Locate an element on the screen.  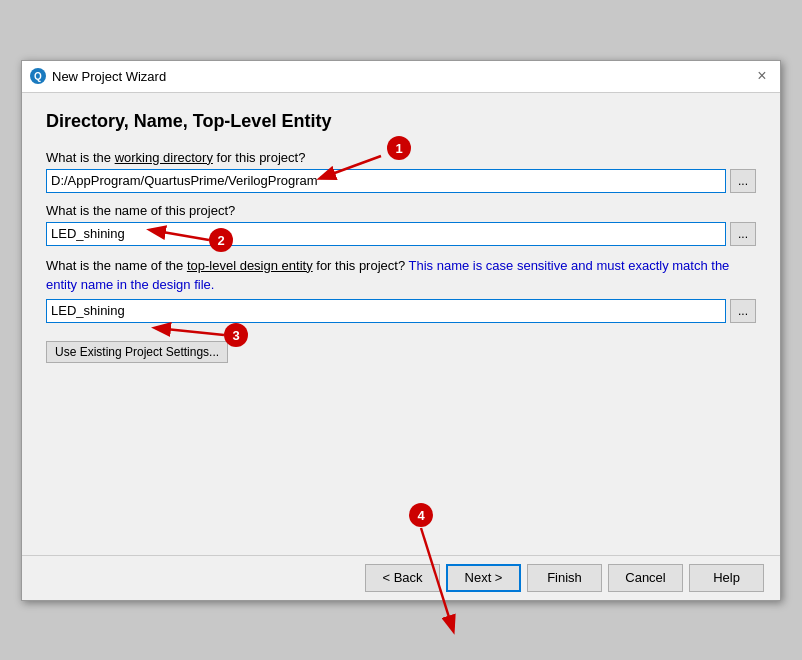
dialog-title: New Project Wizard is located at coordinates (109, 76).